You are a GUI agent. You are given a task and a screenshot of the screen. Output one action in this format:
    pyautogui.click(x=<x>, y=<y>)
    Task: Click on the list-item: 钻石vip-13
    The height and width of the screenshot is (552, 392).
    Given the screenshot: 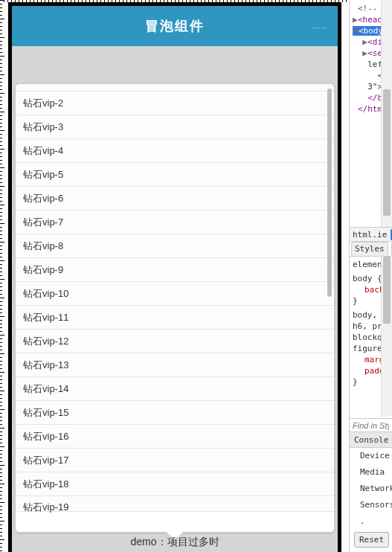 What is the action you would take?
    pyautogui.click(x=175, y=365)
    